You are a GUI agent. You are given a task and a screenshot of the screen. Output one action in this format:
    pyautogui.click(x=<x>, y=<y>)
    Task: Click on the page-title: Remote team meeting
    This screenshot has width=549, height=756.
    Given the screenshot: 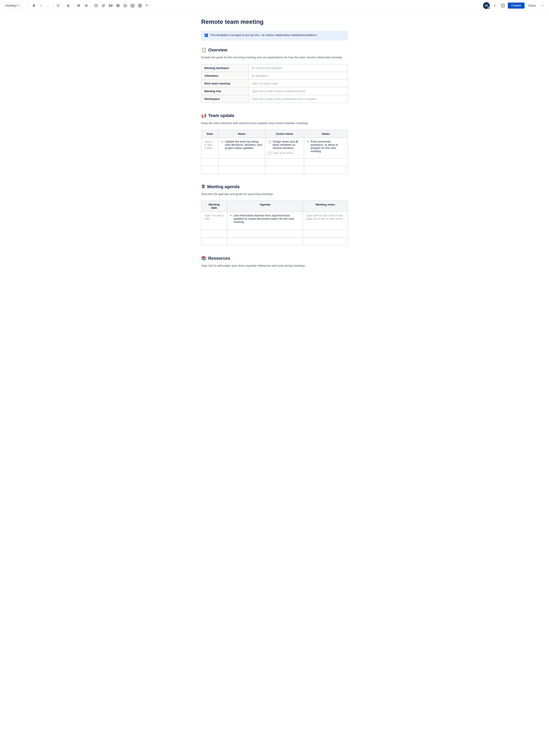 What is the action you would take?
    pyautogui.click(x=274, y=22)
    